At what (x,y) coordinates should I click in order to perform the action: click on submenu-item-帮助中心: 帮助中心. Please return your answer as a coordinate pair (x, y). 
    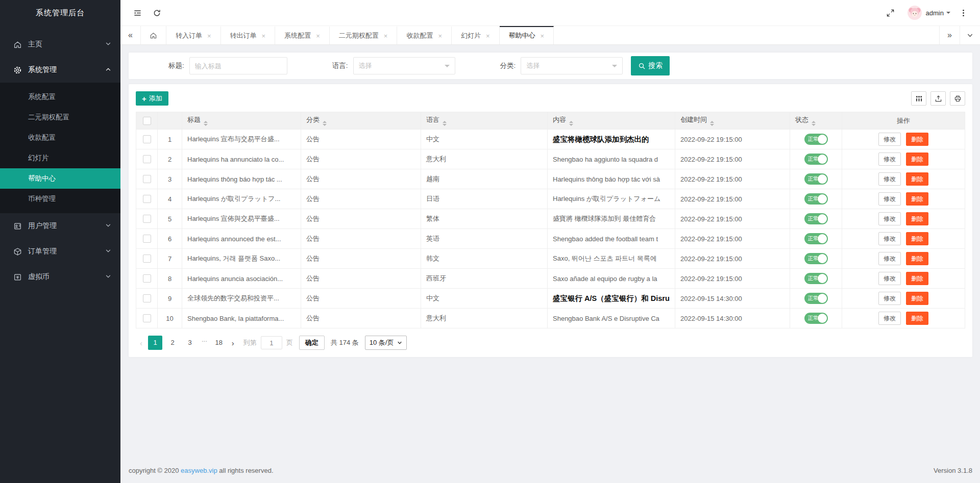
    Looking at the image, I should click on (60, 179).